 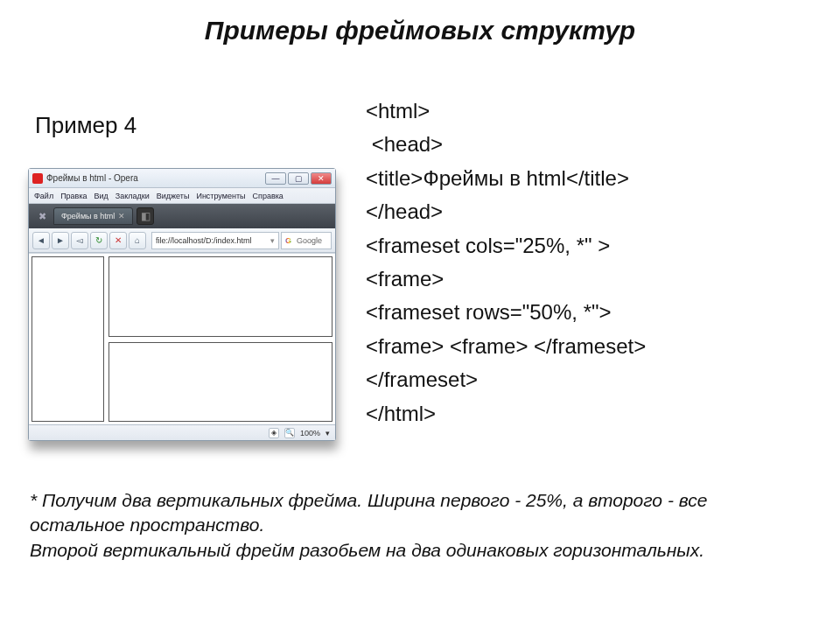 I want to click on example-label: Пример 4, so click(x=86, y=126).